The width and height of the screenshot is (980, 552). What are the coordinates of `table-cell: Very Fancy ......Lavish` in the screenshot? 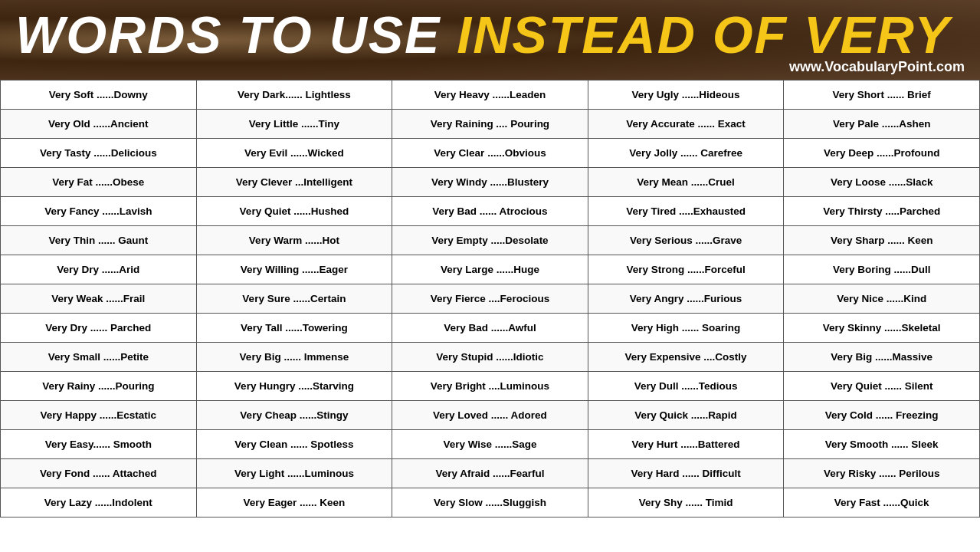 It's located at (99, 212).